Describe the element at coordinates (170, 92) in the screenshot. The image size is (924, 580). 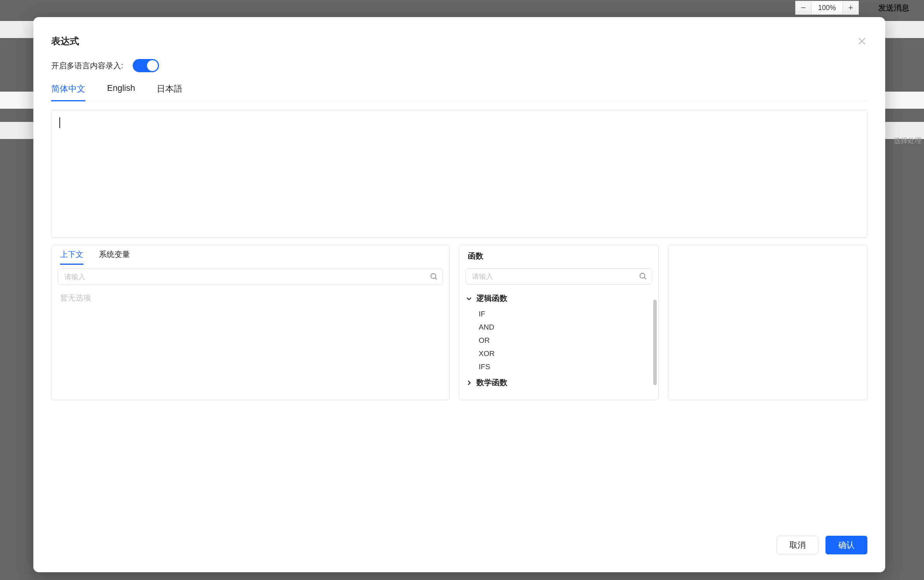
I see `lang-tab-ja: 日本語` at that location.